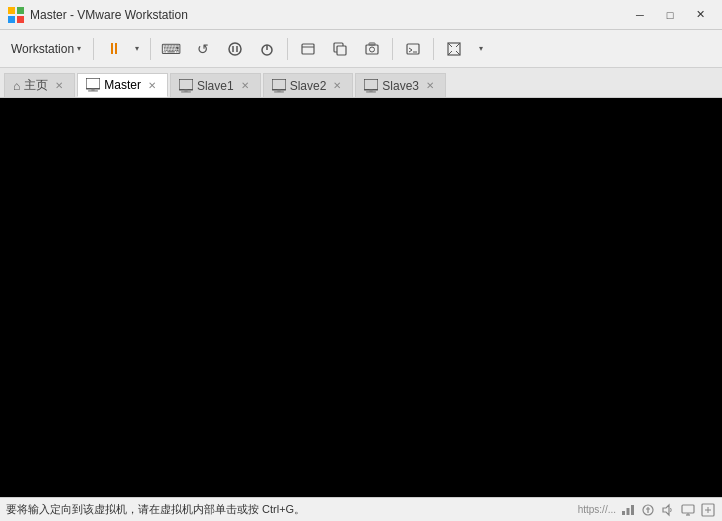  What do you see at coordinates (16, 86) in the screenshot?
I see `home-icon: ⌂` at bounding box center [16, 86].